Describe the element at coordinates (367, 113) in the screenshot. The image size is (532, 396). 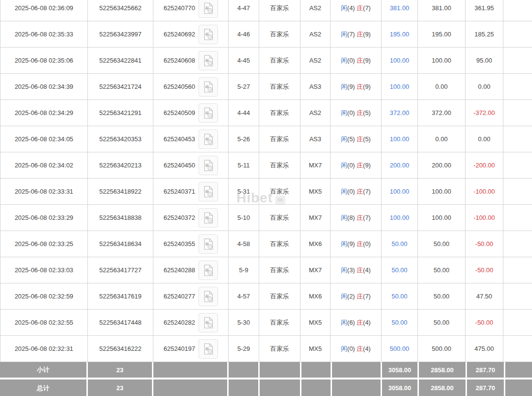
I see `result-zhuang-score: (5)` at that location.